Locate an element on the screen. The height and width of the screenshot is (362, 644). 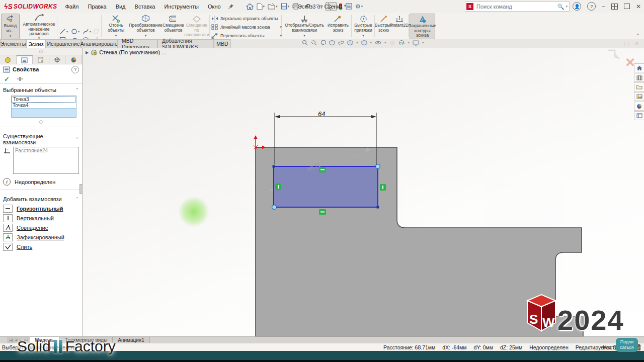
relation-coincident: Совпадение is located at coordinates (41, 227).